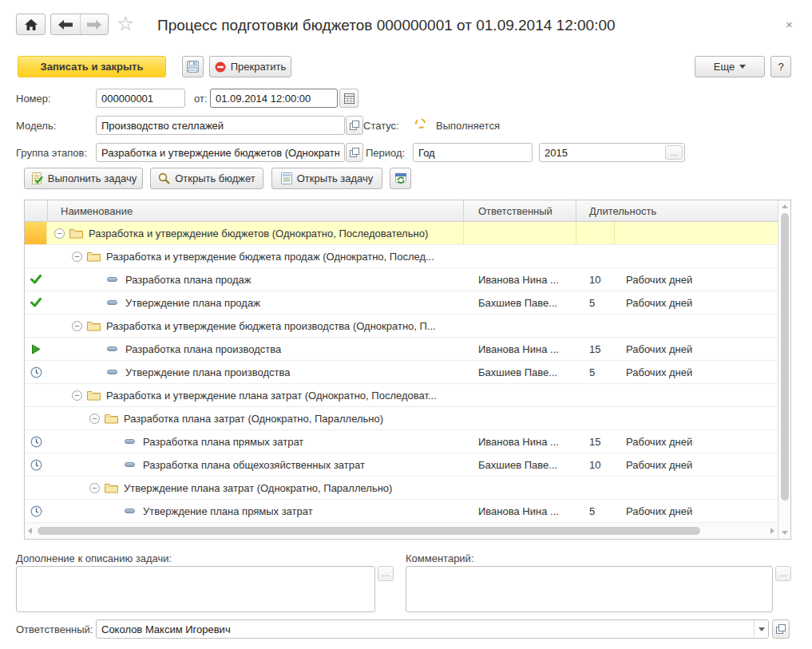 The image size is (812, 649). Describe the element at coordinates (254, 465) in the screenshot. I see `stage-name: Разработка плана общехозяйственных затра…` at that location.